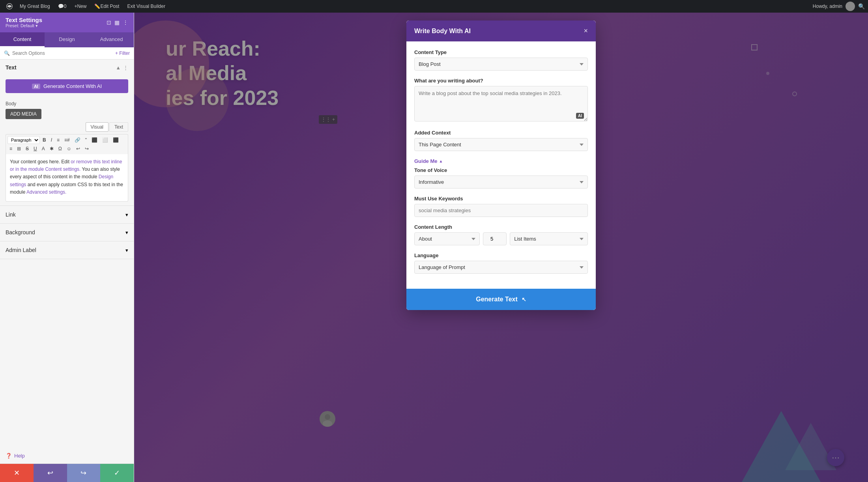 This screenshot has width=868, height=482. What do you see at coordinates (501, 299) in the screenshot?
I see `generate-text-button: Generate Text ↖` at bounding box center [501, 299].